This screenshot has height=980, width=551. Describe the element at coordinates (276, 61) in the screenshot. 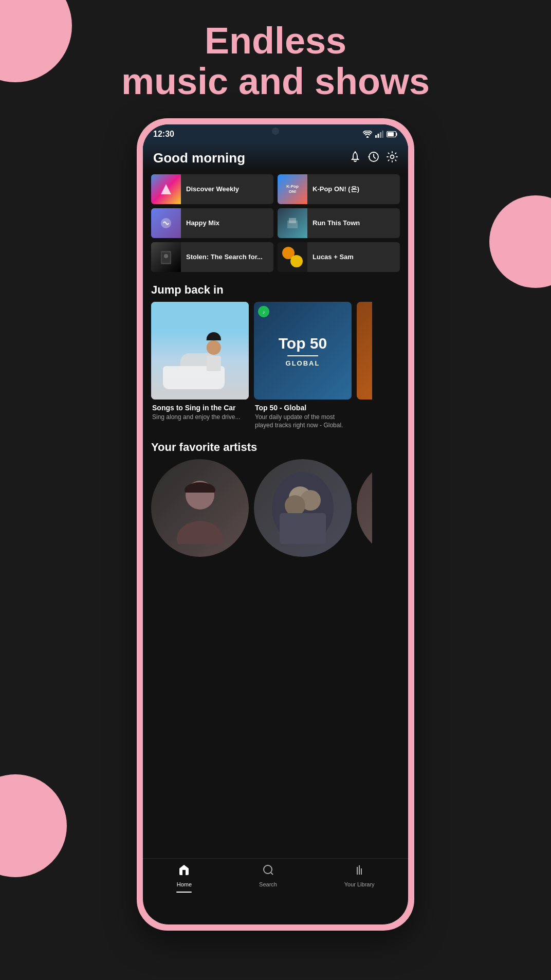

I see `hero-title: Endless music and shows` at that location.